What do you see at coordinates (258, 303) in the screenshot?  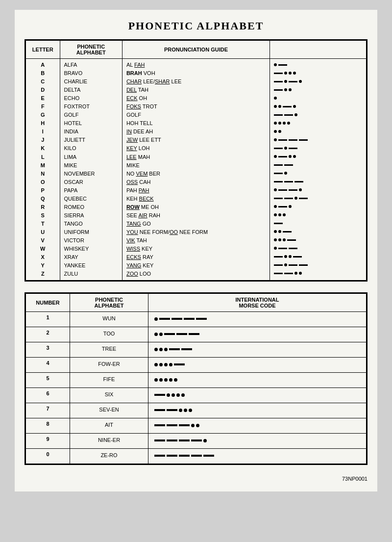 I see `col-header-morse2: INTERNATIONALMORSE CODE` at bounding box center [258, 303].